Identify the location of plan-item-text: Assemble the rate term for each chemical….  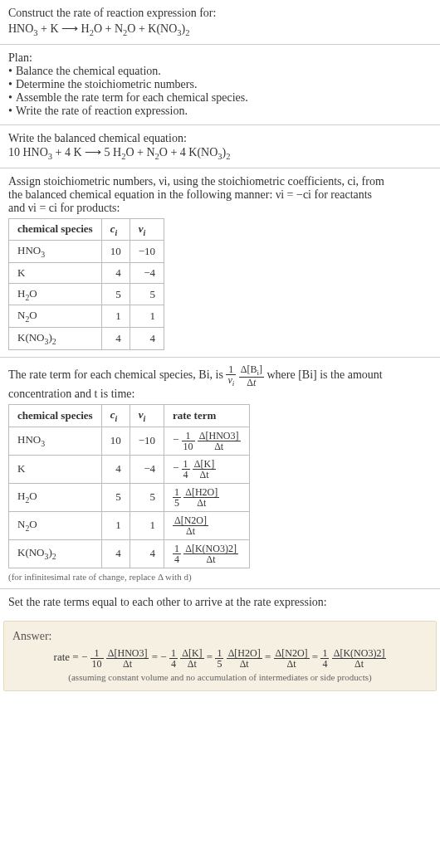
(132, 98).